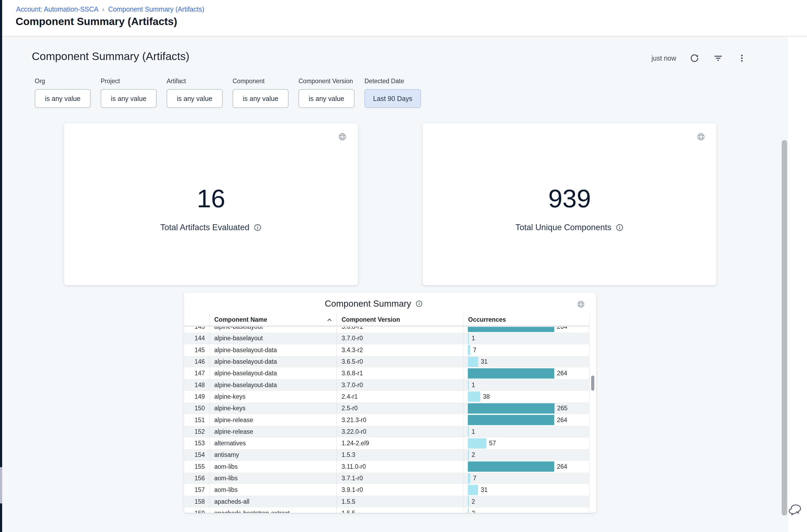 Image resolution: width=807 pixels, height=532 pixels. What do you see at coordinates (493, 443) in the screenshot?
I see `occurrences-value: 57` at bounding box center [493, 443].